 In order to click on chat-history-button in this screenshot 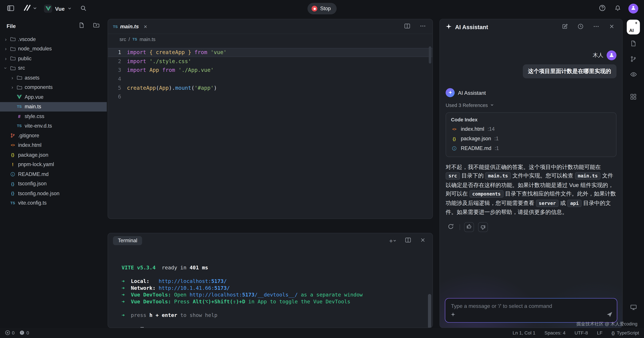, I will do `click(580, 27)`.